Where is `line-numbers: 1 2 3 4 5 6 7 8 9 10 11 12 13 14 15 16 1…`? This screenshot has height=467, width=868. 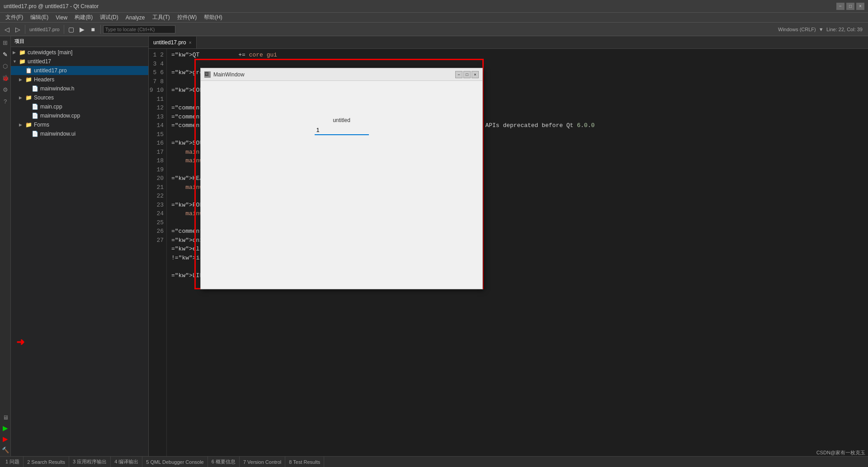 line-numbers: 1 2 3 4 5 6 7 8 9 10 11 12 13 14 15 16 1… is located at coordinates (158, 252).